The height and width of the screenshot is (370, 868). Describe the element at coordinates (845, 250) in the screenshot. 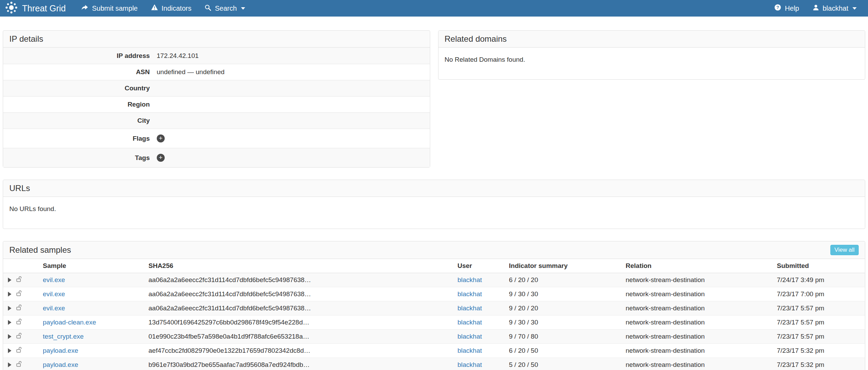

I see `view-all-button: View all` at that location.